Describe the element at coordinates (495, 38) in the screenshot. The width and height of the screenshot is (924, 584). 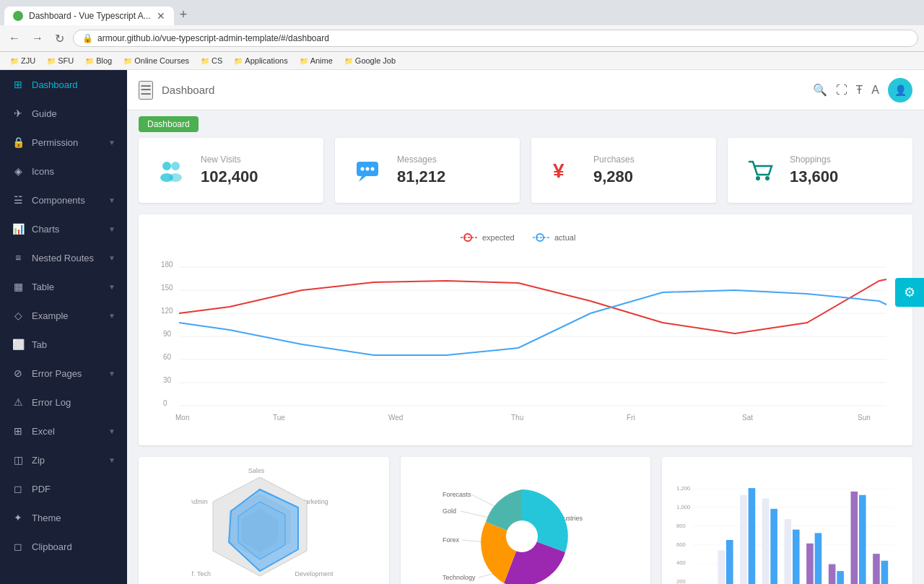
I see `address-bar: 🔒 armour.github.io/vue-typescript-admin-…` at that location.